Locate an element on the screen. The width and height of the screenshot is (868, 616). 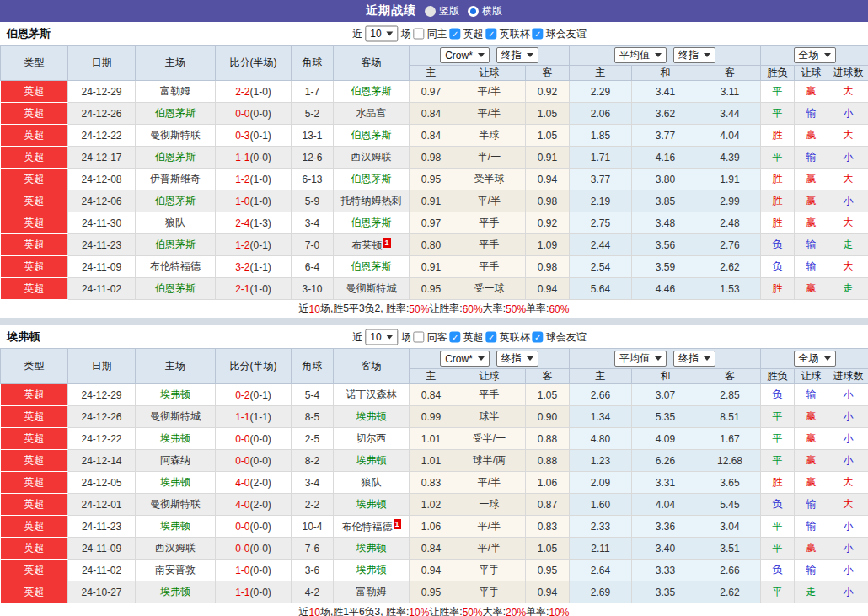
score-cell: 1-1(1-1) is located at coordinates (254, 417).